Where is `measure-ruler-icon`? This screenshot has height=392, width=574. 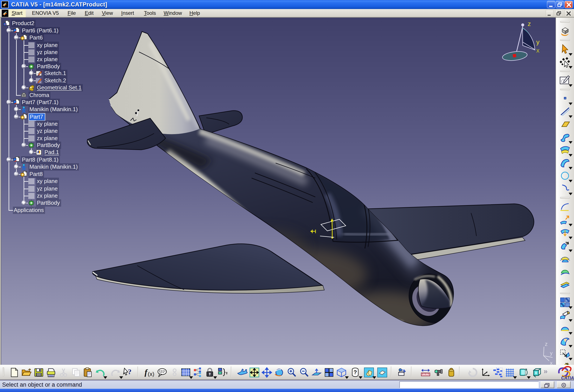
measure-ruler-icon is located at coordinates (426, 372).